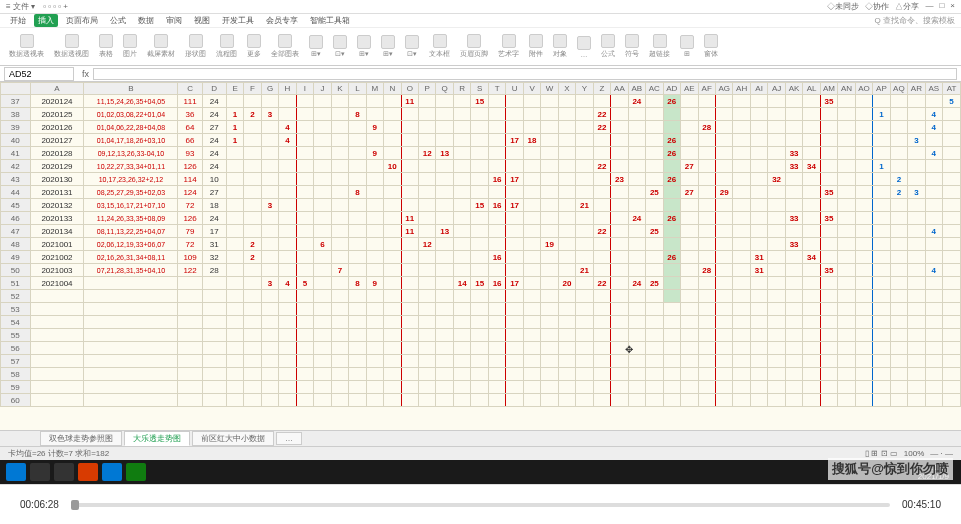 The height and width of the screenshot is (524, 961). Describe the element at coordinates (16, 472) in the screenshot. I see `start-button` at that location.